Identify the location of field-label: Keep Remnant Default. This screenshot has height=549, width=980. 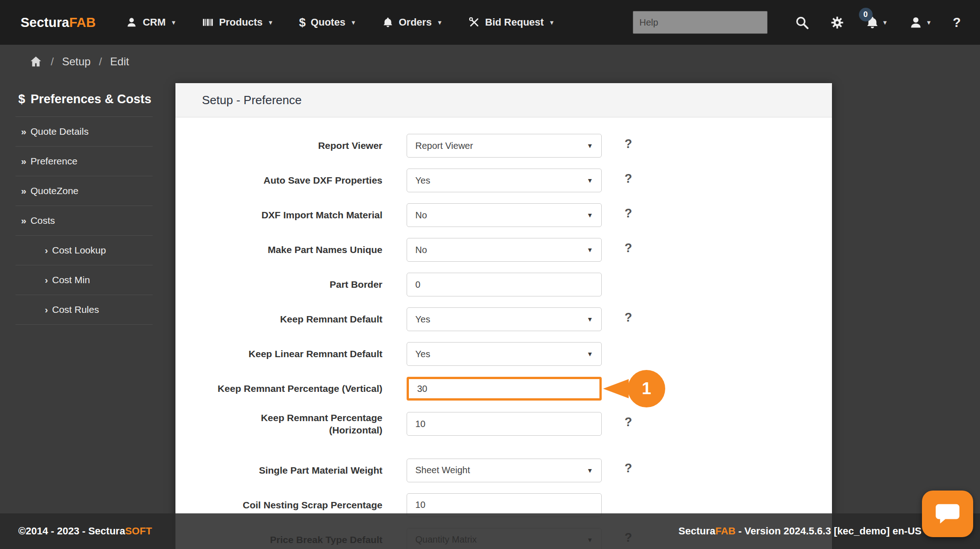
(279, 319).